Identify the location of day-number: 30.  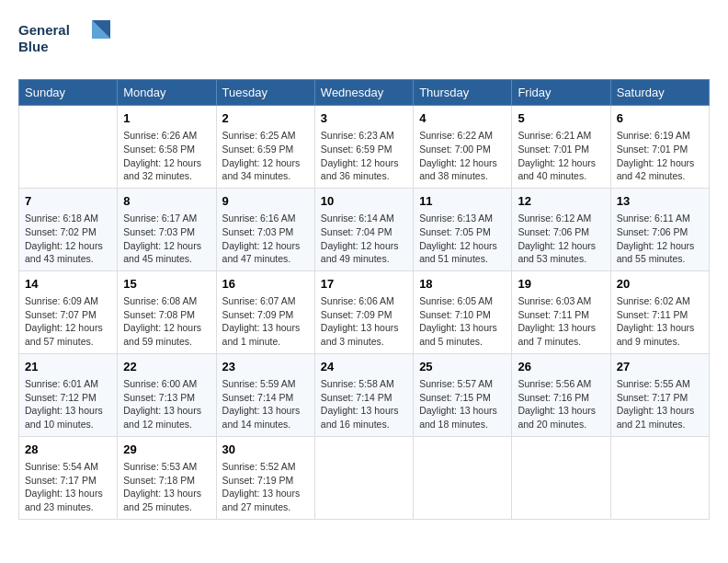
(266, 450).